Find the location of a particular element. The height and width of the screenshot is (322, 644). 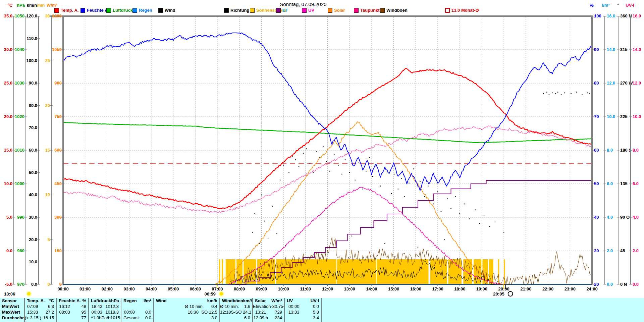

row-label: Durchschnitt is located at coordinates (12, 318).